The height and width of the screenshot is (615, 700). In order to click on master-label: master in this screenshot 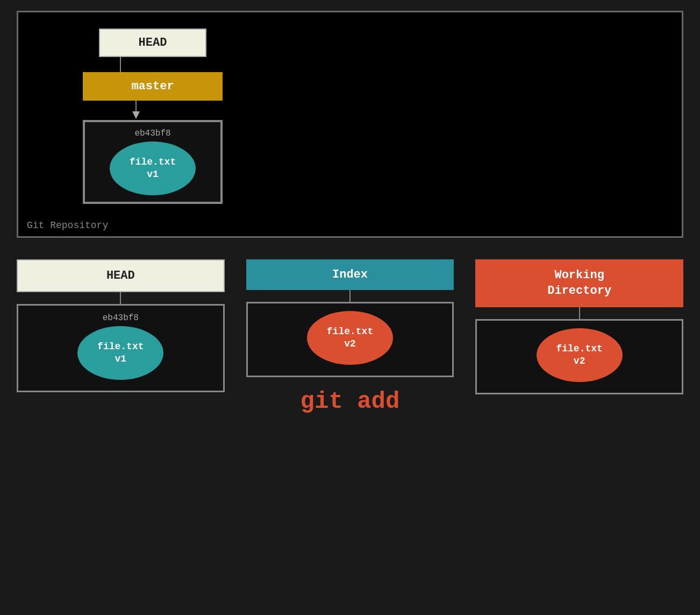, I will do `click(153, 86)`.